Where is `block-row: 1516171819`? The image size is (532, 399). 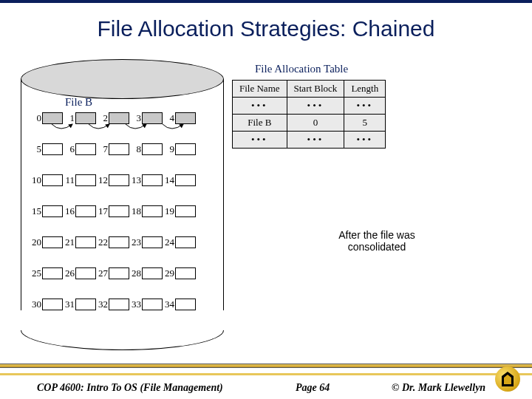 block-row: 1516171819 is located at coordinates (123, 211).